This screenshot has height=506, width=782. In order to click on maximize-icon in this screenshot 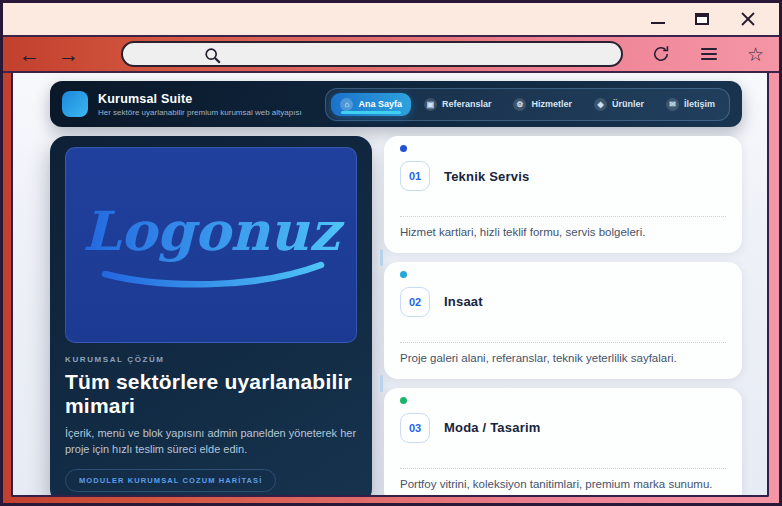, I will do `click(702, 19)`.